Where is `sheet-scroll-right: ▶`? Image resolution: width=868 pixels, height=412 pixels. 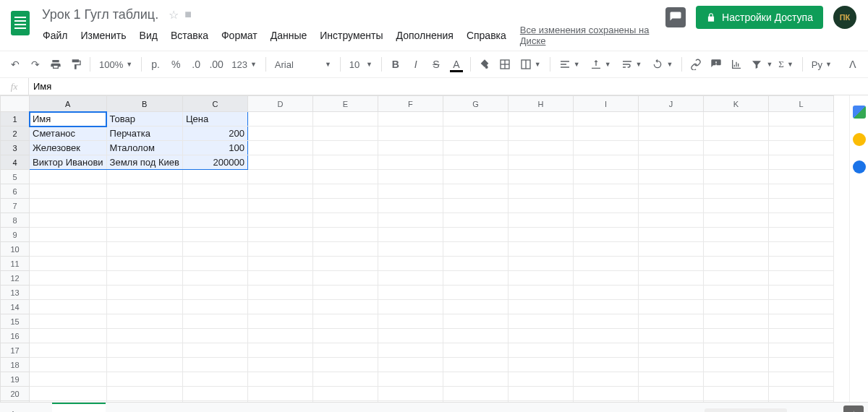 sheet-scroll-right: ▶ is located at coordinates (824, 409).